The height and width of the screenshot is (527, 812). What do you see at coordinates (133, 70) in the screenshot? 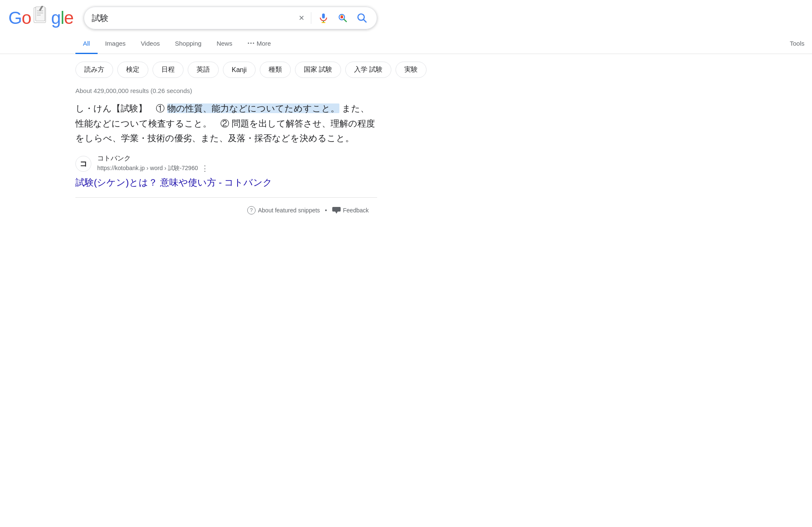
I see `chip-kentei: 検定` at bounding box center [133, 70].